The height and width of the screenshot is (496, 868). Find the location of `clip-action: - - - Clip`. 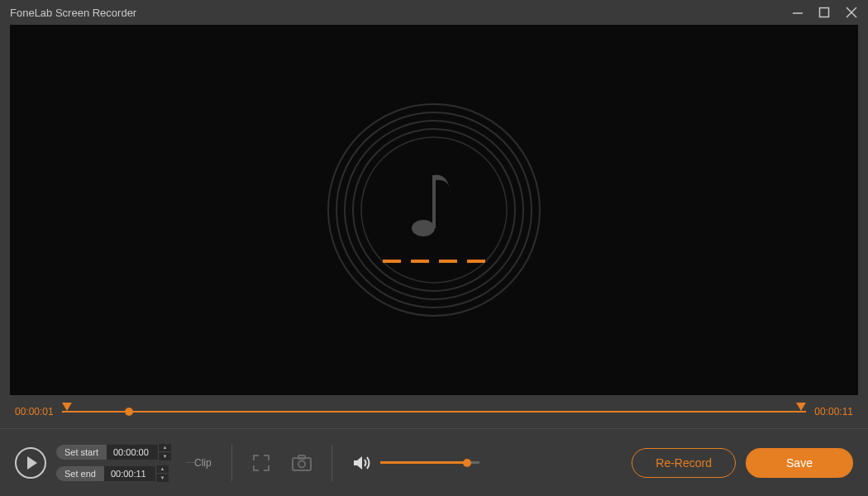

clip-action: - - - Clip is located at coordinates (198, 463).